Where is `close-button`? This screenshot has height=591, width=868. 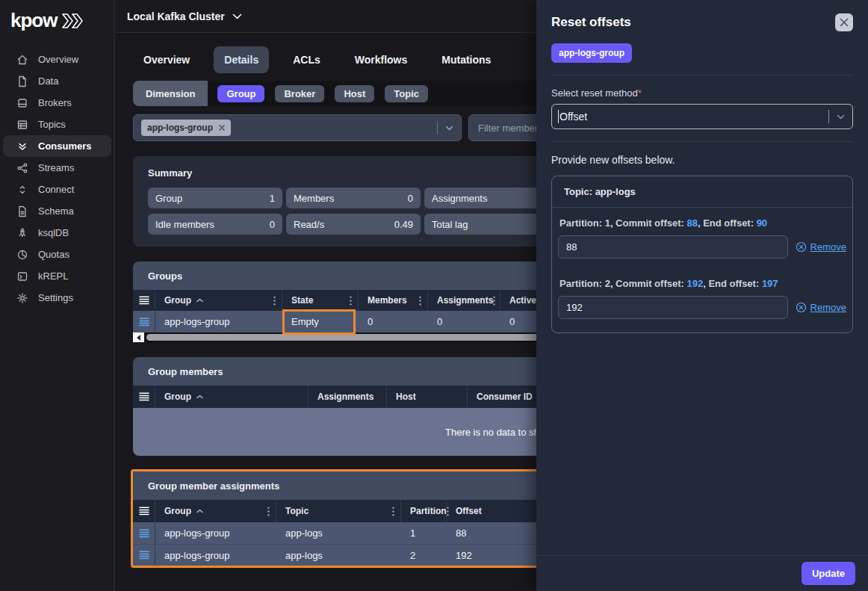 close-button is located at coordinates (844, 22).